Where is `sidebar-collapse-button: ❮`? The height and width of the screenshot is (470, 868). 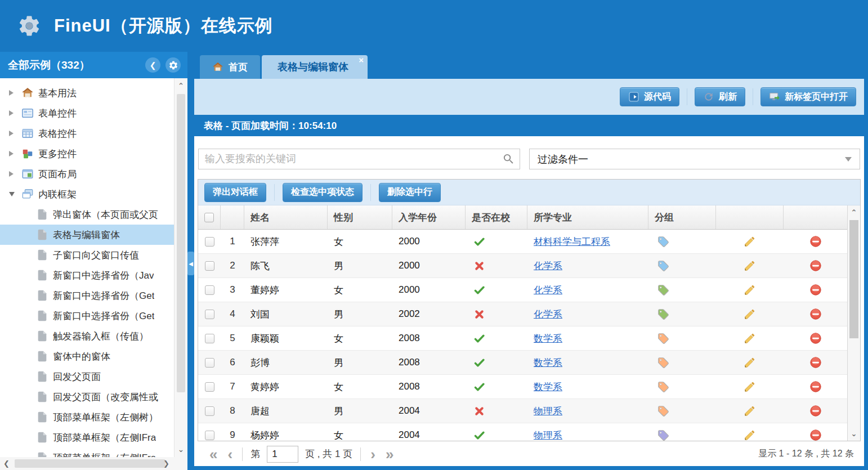
sidebar-collapse-button: ❮ is located at coordinates (153, 65).